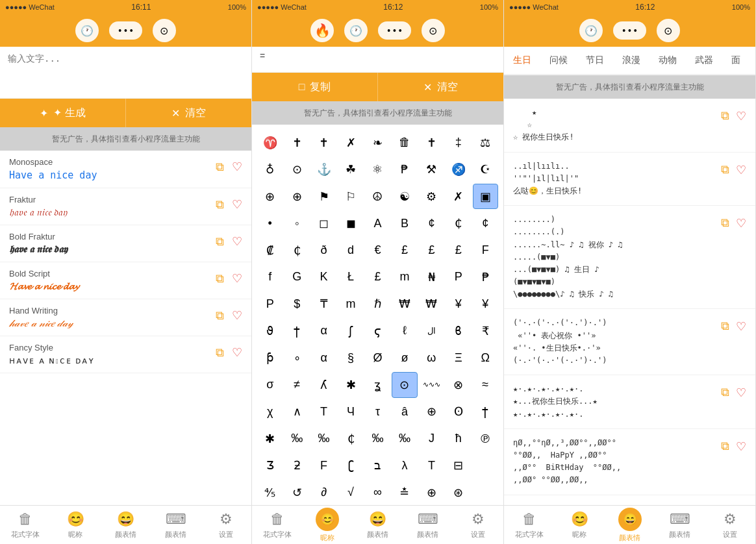 This screenshot has width=756, height=544. What do you see at coordinates (296, 331) in the screenshot?
I see `symbol-tau-cross: ϯ` at bounding box center [296, 331].